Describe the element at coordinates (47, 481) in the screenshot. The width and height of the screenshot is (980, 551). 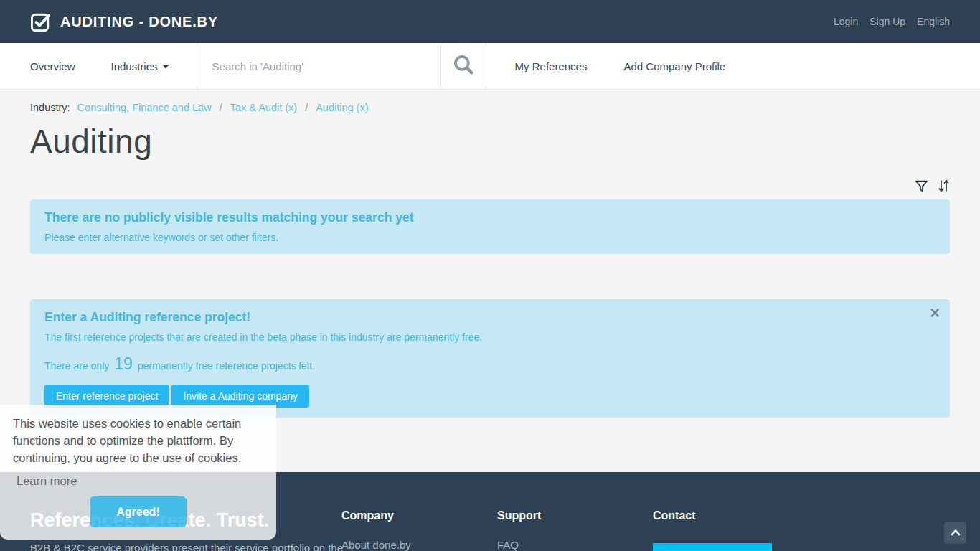
I see `learn-more-link: Learn more` at that location.